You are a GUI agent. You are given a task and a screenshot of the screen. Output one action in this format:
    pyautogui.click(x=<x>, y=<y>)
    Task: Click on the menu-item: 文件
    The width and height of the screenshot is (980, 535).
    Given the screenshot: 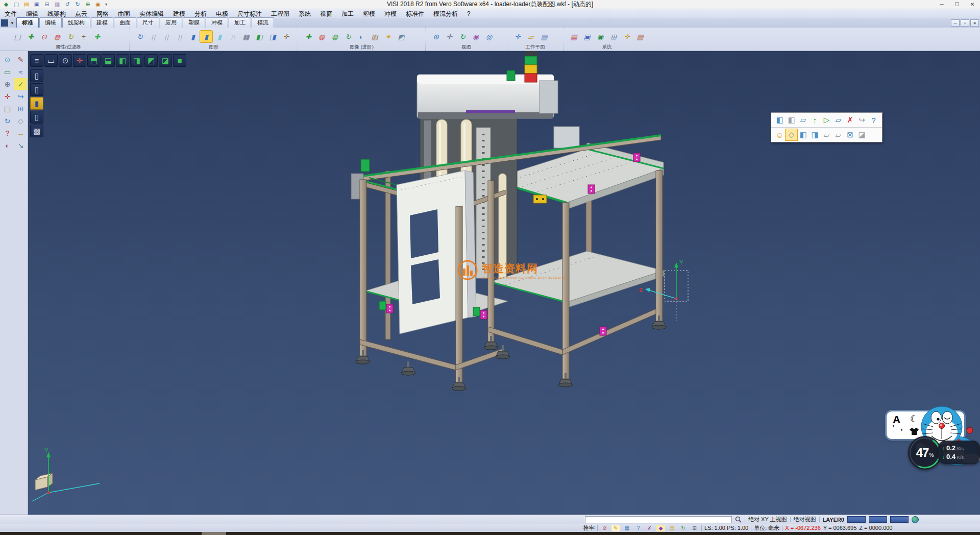 What is the action you would take?
    pyautogui.click(x=11, y=14)
    